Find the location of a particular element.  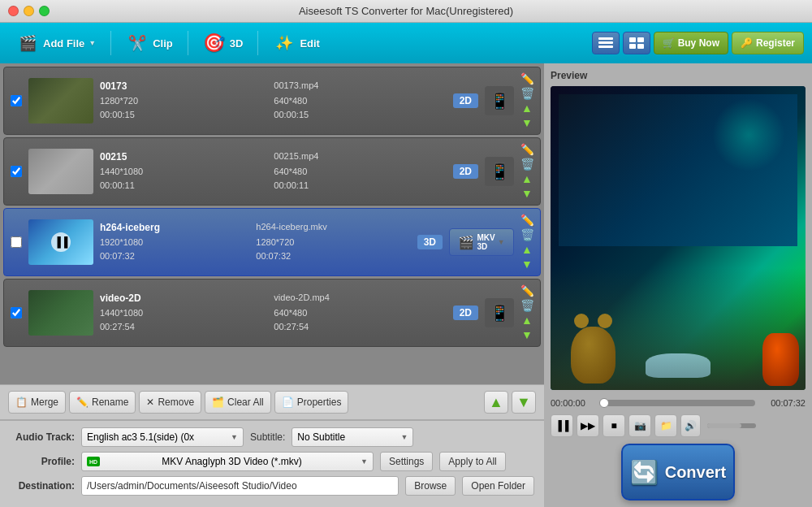

file-actions-4: ✏️ 🗑️ ▲ ▼ is located at coordinates (527, 313).